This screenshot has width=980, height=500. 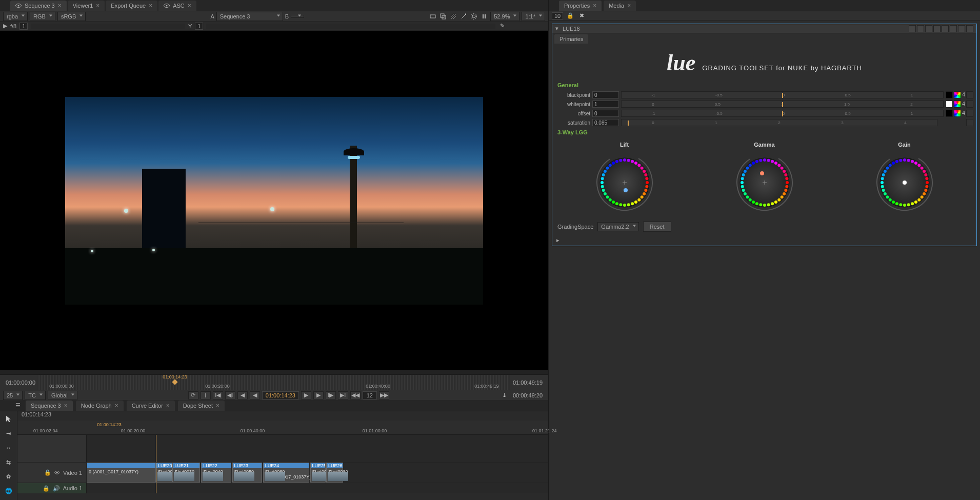 What do you see at coordinates (286, 473) in the screenshot?
I see `clip-LUE24: LUE24Shot0060 (A001_C017_01037Y)` at bounding box center [286, 473].